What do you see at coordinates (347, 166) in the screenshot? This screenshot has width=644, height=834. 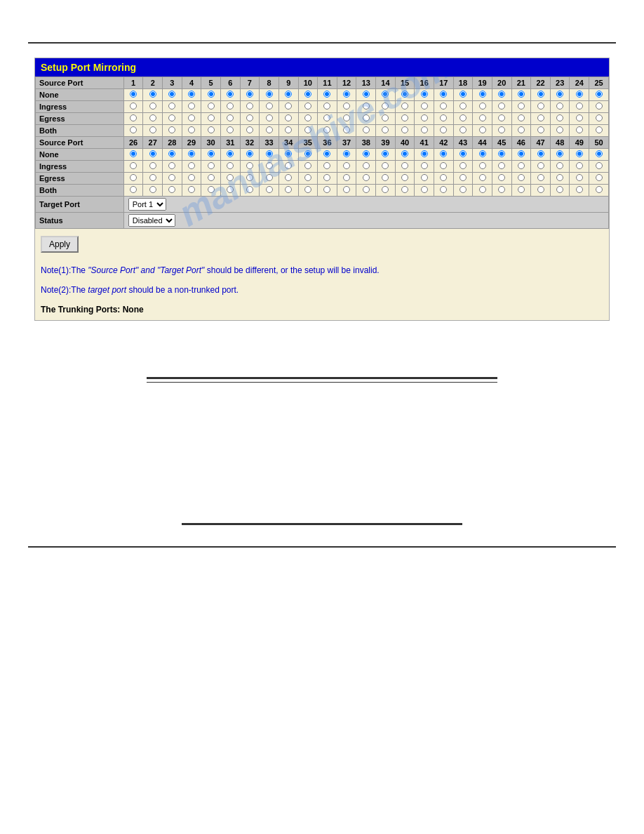 I see `radio-ingress-p37` at bounding box center [347, 166].